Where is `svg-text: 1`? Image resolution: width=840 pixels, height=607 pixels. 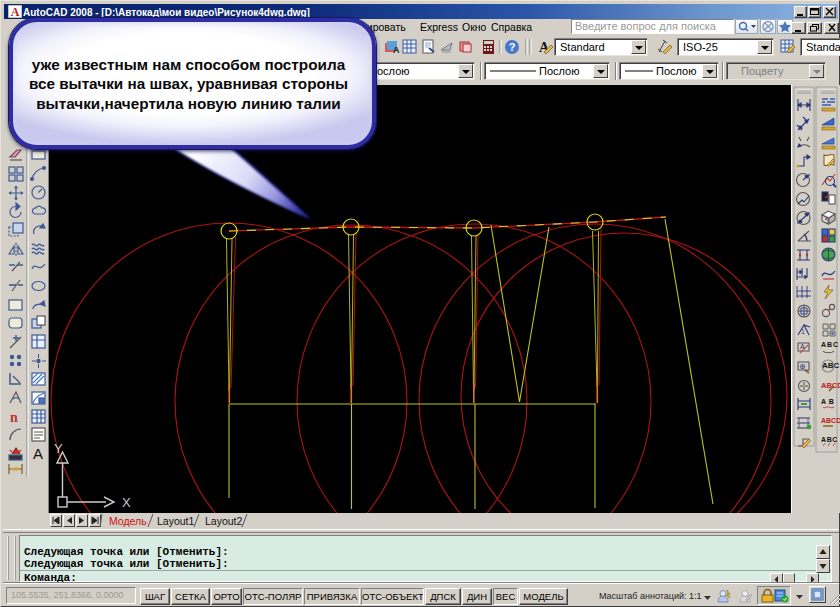
svg-text: 1 is located at coordinates (803, 332).